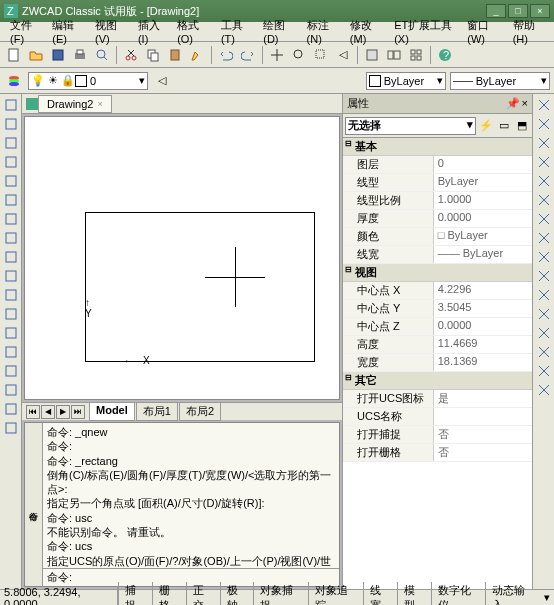 The height and width of the screenshot is (605, 554). I want to click on circle-icon, so click(11, 200).